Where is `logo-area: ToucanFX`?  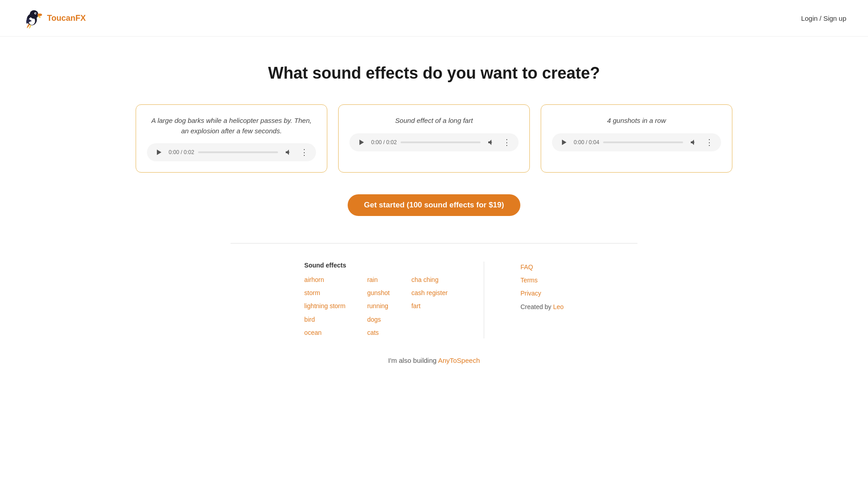
logo-area: ToucanFX is located at coordinates (54, 18).